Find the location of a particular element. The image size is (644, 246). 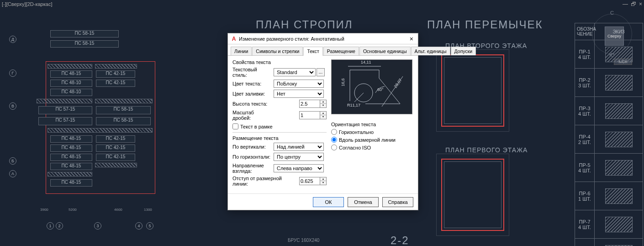

offset-input is located at coordinates (310, 181).